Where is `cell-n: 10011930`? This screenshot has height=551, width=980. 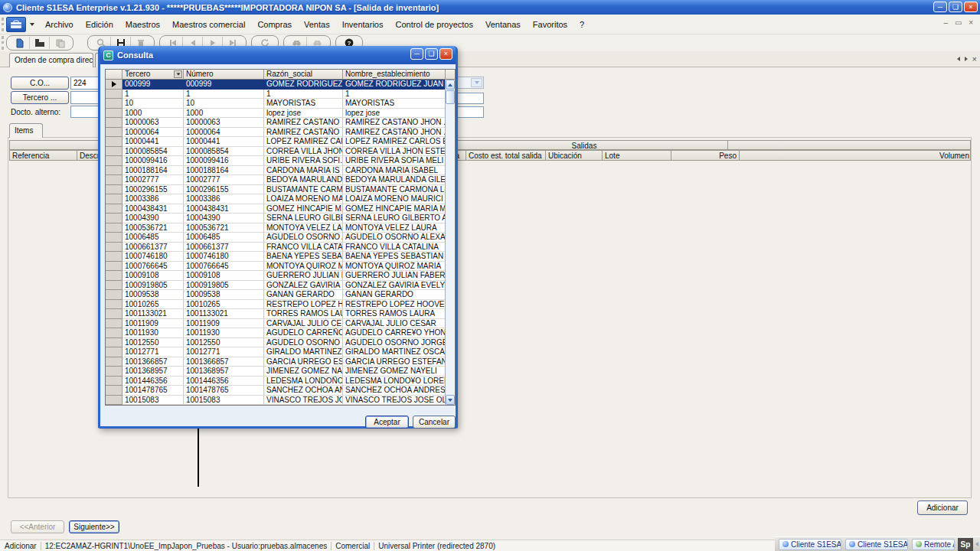 cell-n: 10011930 is located at coordinates (224, 334).